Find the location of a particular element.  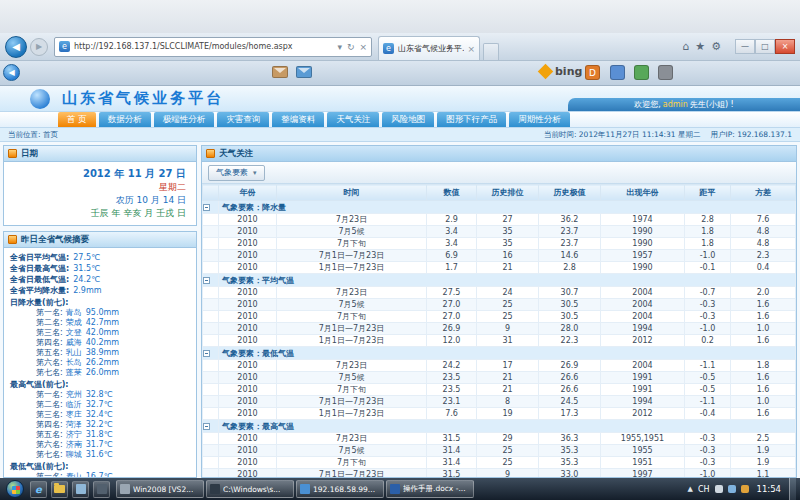

station-link: 蓬莱 is located at coordinates (74, 372).